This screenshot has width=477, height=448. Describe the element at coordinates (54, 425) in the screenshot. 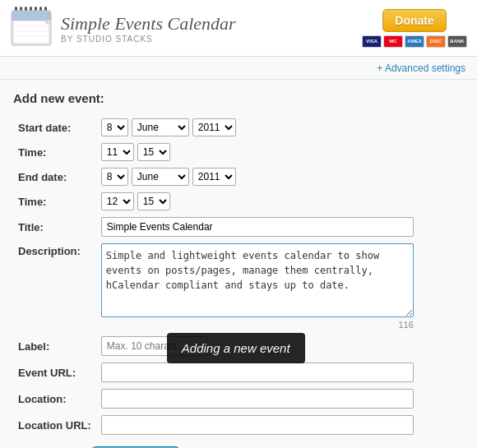

I see `location-url-label: Location URL:` at that location.